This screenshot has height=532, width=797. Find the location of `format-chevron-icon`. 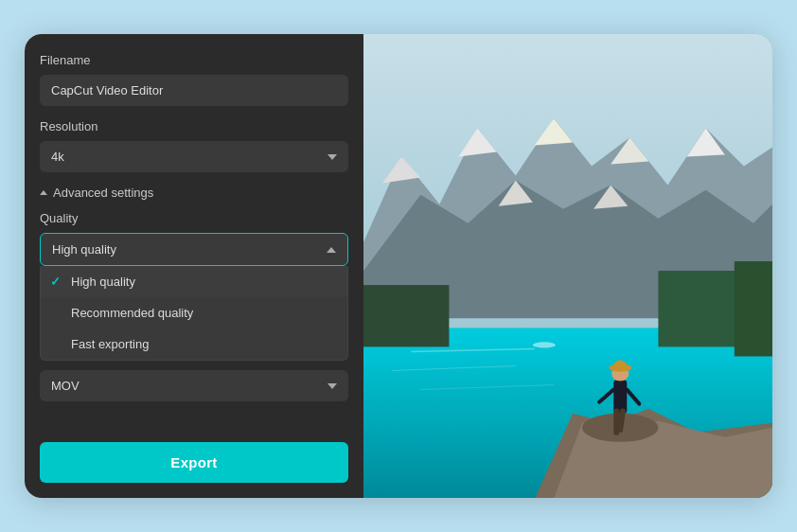

format-chevron-icon is located at coordinates (332, 386).